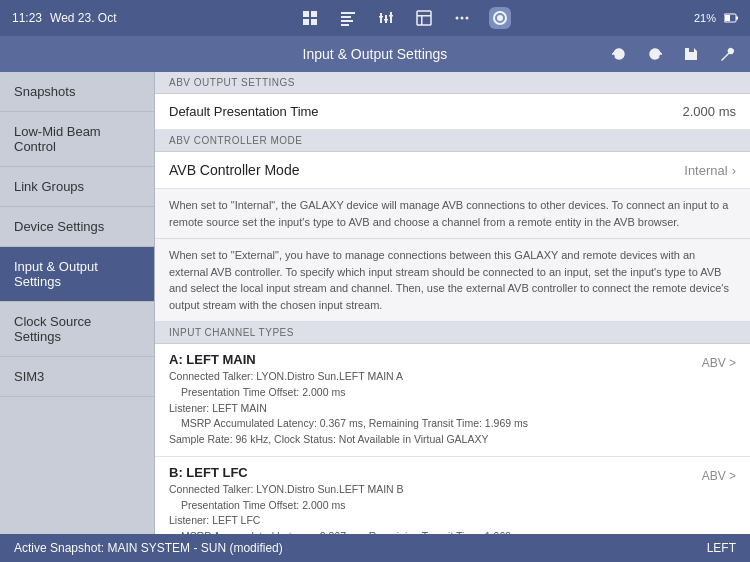  I want to click on top-bar: 11:23 Wed 23. Oct 21%, so click(375, 18).